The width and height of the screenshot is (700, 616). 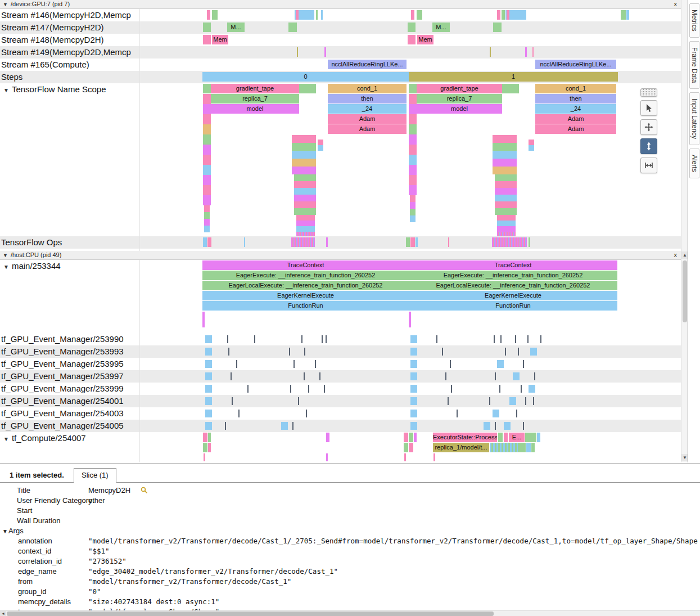 I want to click on vertical-scroll-thumb, so click(x=685, y=291).